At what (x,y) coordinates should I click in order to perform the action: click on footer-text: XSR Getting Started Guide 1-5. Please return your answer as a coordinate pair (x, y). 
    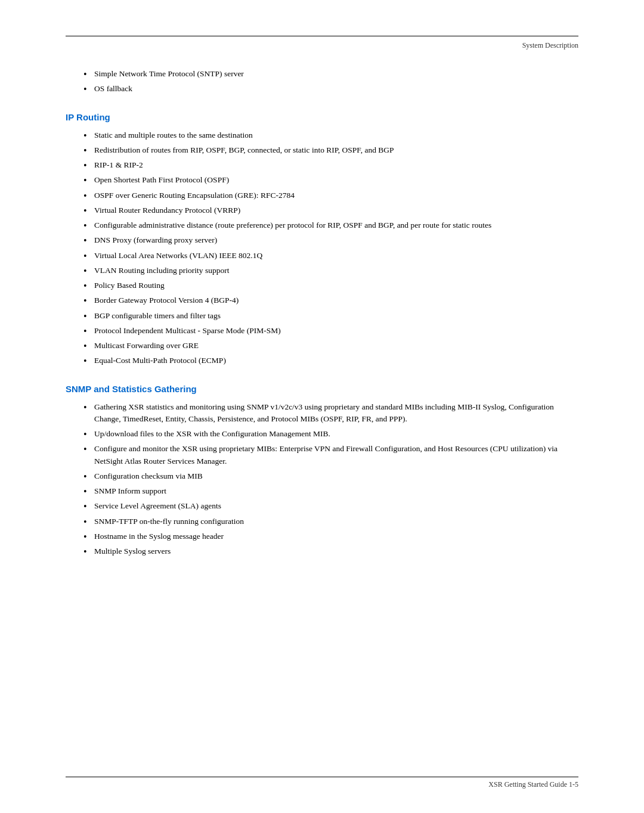
    Looking at the image, I should click on (533, 784).